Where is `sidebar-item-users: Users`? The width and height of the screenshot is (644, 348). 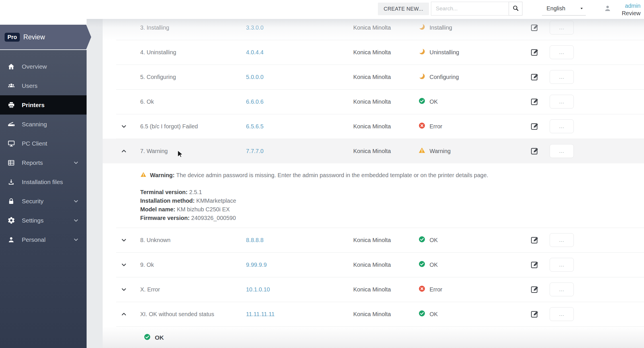
sidebar-item-users: Users is located at coordinates (43, 86).